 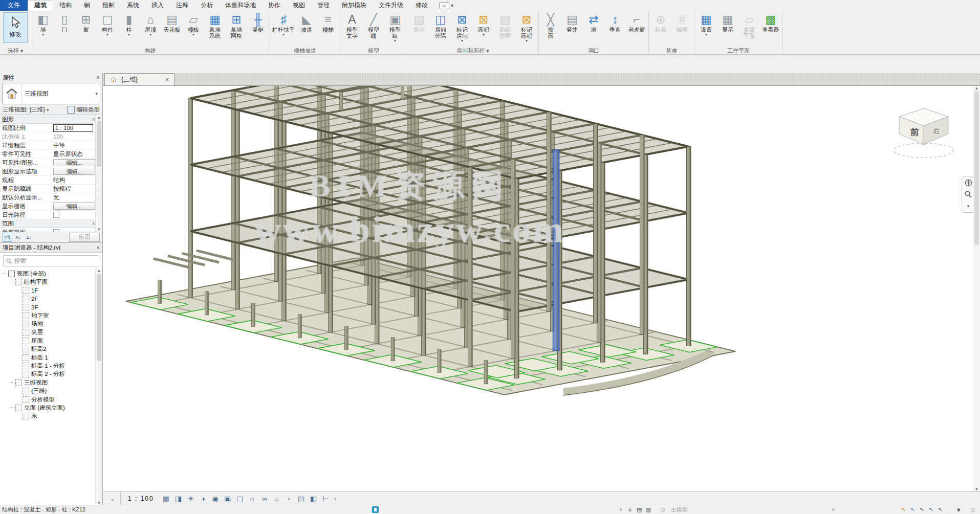 What do you see at coordinates (637, 22) in the screenshot?
I see `ribbon-button: ⌐老虎窗` at bounding box center [637, 22].